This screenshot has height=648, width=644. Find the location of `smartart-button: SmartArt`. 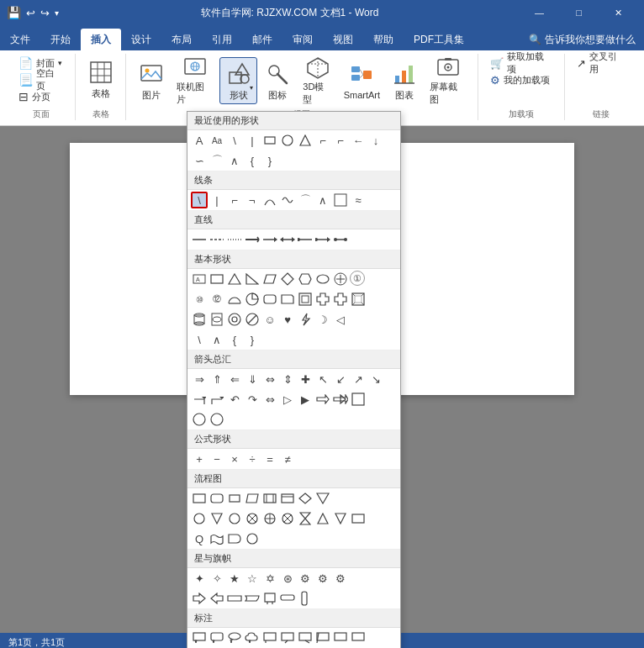

smartart-button: SmartArt is located at coordinates (362, 81).